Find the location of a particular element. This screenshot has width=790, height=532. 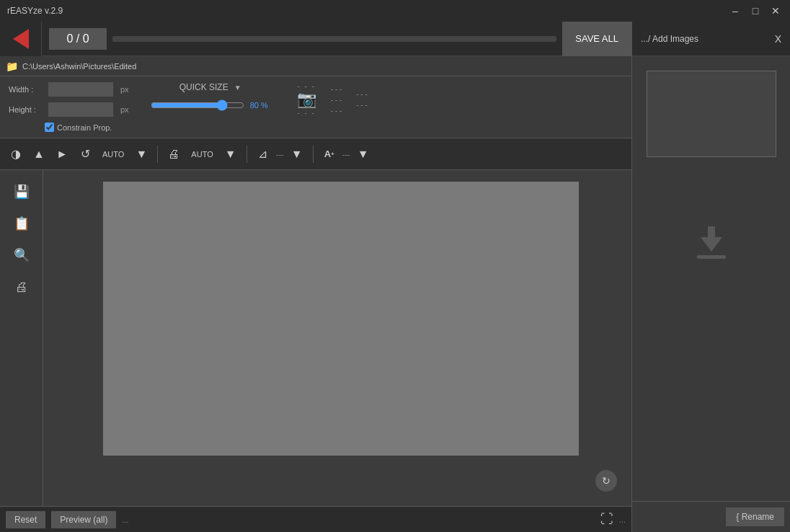

progress-track is located at coordinates (334, 39).